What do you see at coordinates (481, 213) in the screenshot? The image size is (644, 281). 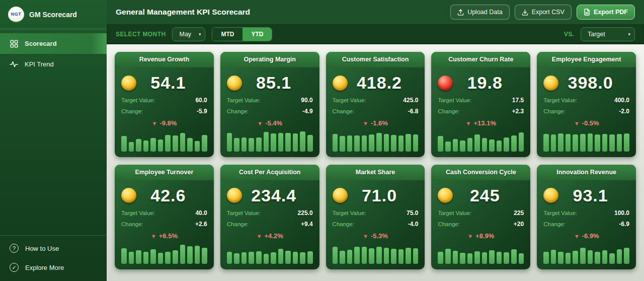 I see `target-row: Target Value: 225` at bounding box center [481, 213].